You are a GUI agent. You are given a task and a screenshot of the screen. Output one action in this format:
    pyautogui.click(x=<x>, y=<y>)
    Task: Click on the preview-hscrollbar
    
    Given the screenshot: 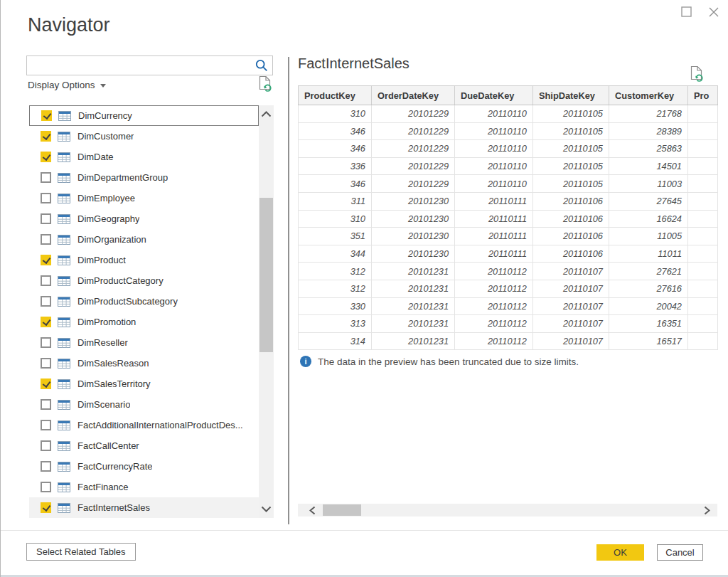 What is the action you would take?
    pyautogui.click(x=508, y=510)
    